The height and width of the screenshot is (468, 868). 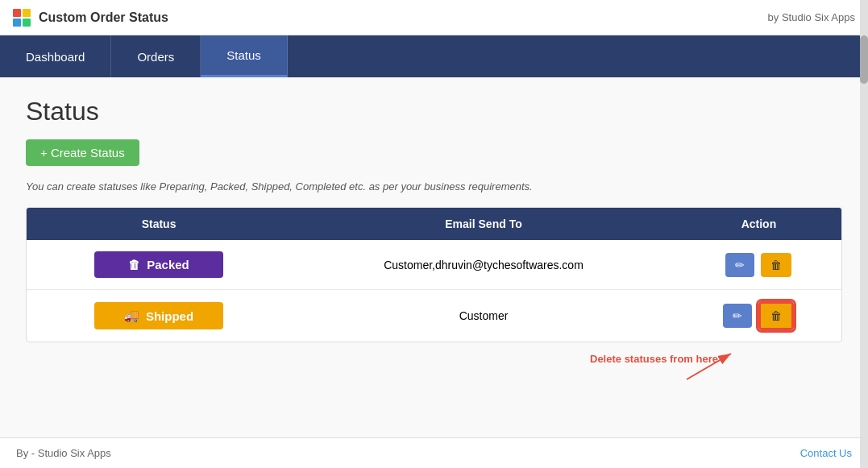 I want to click on logo-green, so click(x=27, y=23).